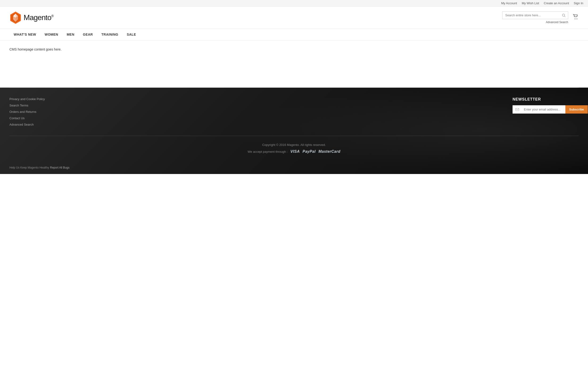  What do you see at coordinates (88, 34) in the screenshot?
I see `nav-item-gear: Gear` at bounding box center [88, 34].